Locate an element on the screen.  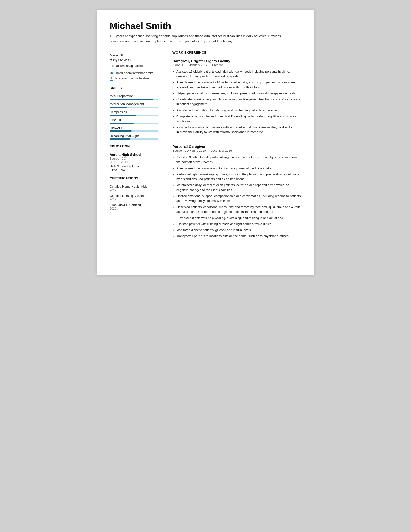
contact-email: michaelsmith@gmail.com is located at coordinates (134, 66).